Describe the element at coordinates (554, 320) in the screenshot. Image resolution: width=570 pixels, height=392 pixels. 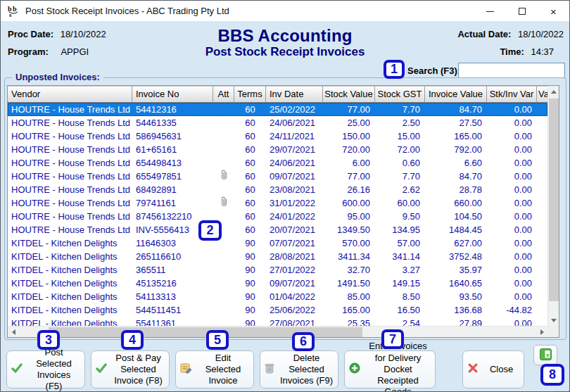
I see `scroll-down-button` at that location.